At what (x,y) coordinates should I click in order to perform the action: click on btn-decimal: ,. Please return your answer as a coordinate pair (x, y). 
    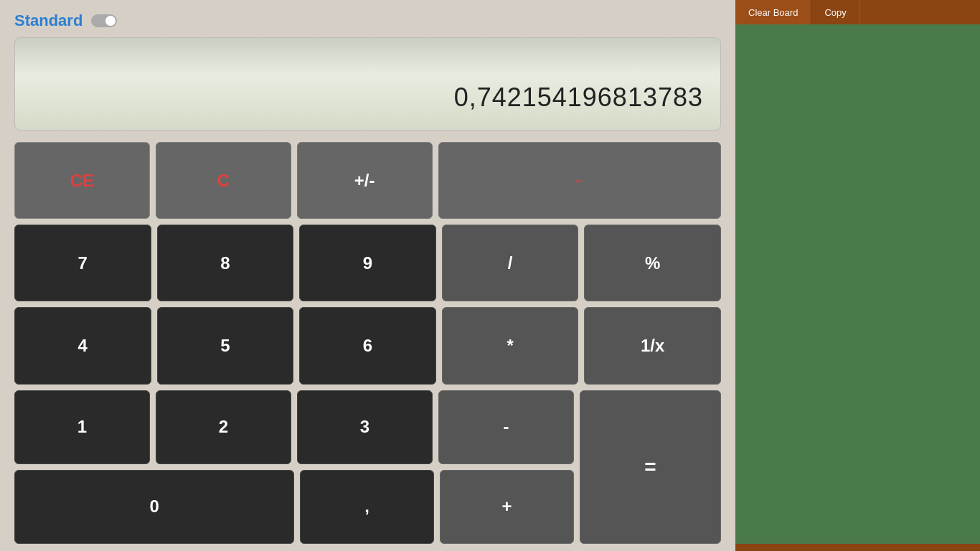
    Looking at the image, I should click on (367, 507).